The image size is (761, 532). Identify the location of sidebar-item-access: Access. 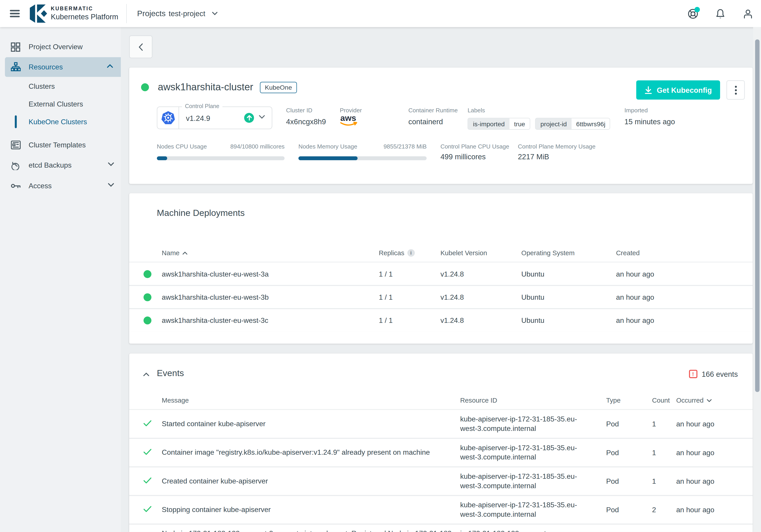
(60, 186).